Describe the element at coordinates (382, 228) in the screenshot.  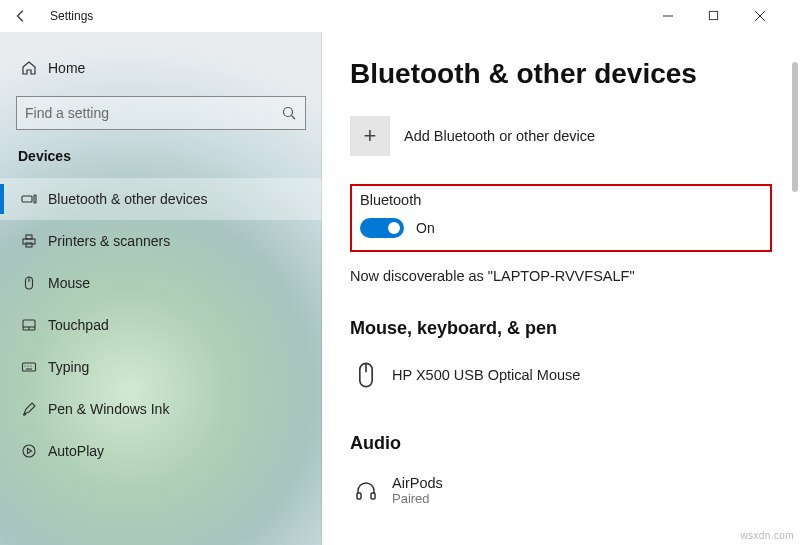
I see `bluetooth-toggle` at that location.